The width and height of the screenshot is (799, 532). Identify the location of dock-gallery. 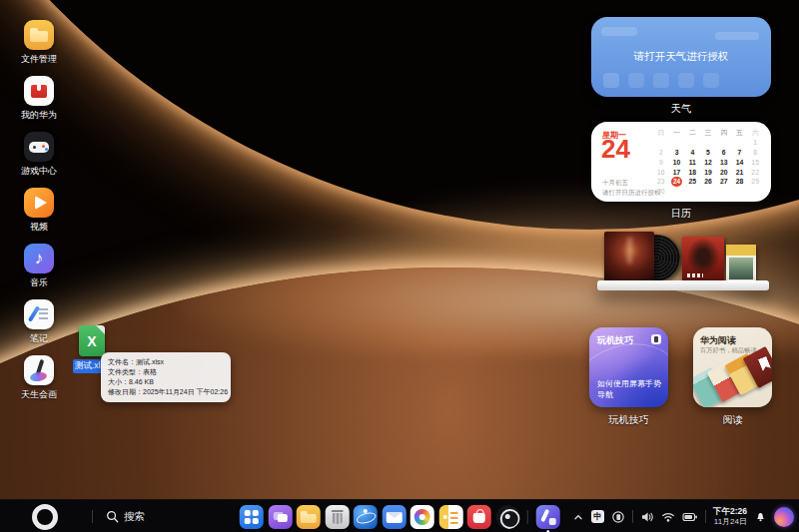
(422, 517).